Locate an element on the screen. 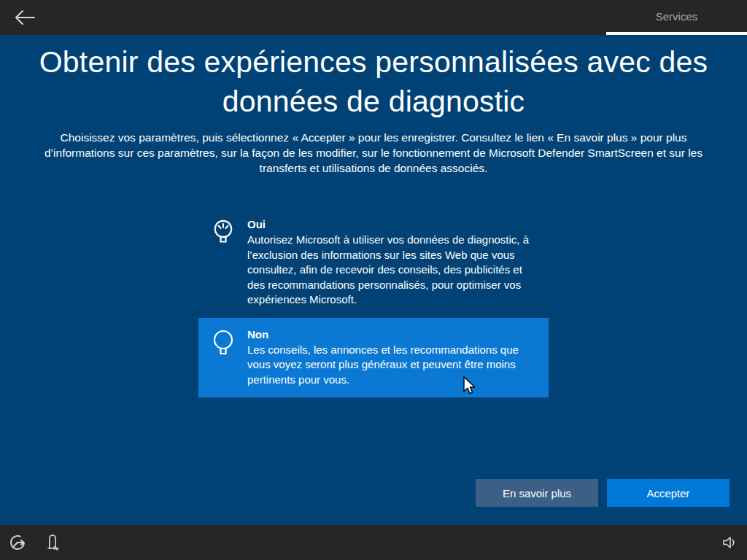  option-non-label: Non is located at coordinates (392, 335).